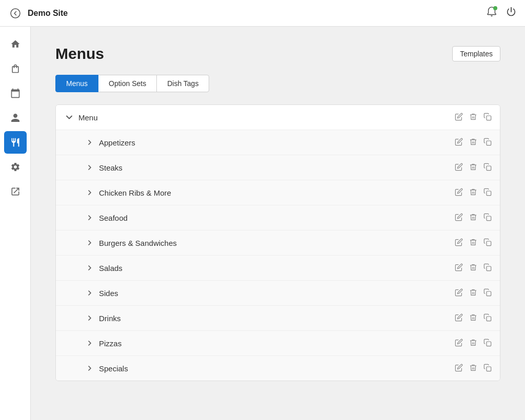 This screenshot has height=420, width=525. I want to click on table-row: Pizzas, so click(278, 343).